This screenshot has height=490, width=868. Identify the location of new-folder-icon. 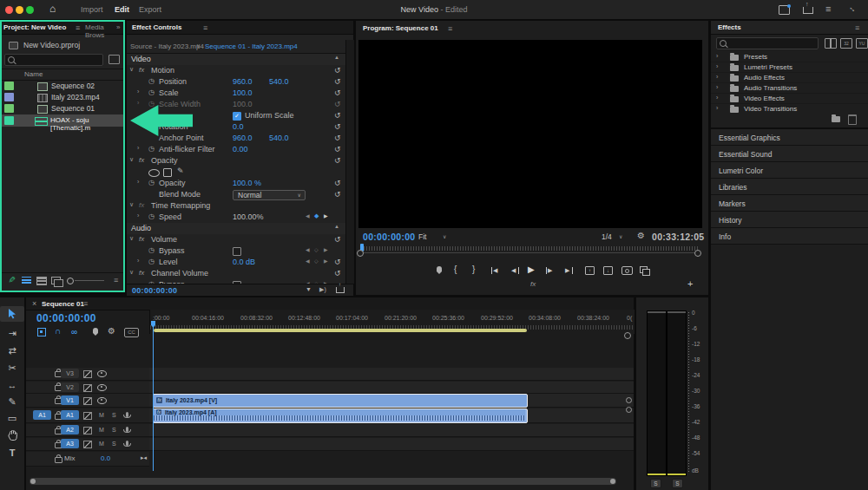
(836, 120).